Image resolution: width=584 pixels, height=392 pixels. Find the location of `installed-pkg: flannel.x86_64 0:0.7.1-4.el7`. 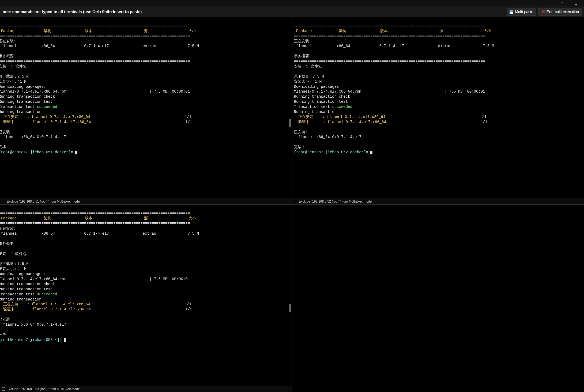

installed-pkg: flannel.x86_64 0:0.7.1-4.el7 is located at coordinates (33, 137).